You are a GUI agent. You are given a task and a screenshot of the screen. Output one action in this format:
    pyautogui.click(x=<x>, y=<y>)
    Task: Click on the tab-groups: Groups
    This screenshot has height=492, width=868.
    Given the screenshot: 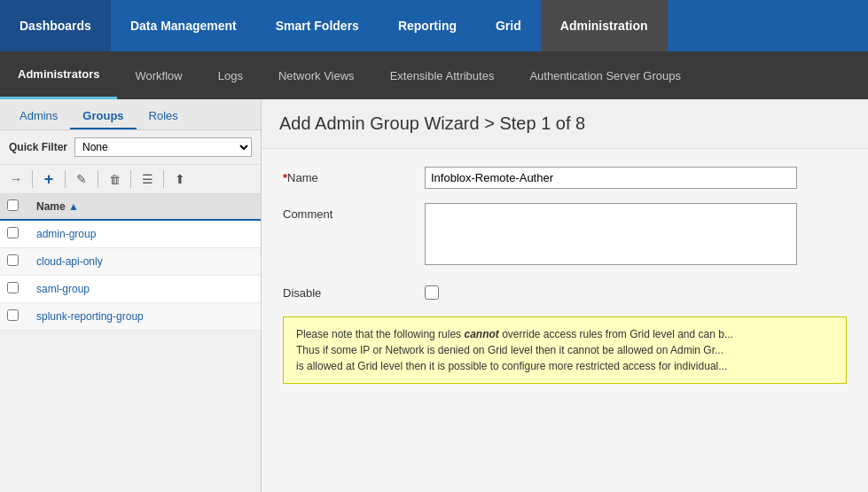 What is the action you would take?
    pyautogui.click(x=103, y=117)
    